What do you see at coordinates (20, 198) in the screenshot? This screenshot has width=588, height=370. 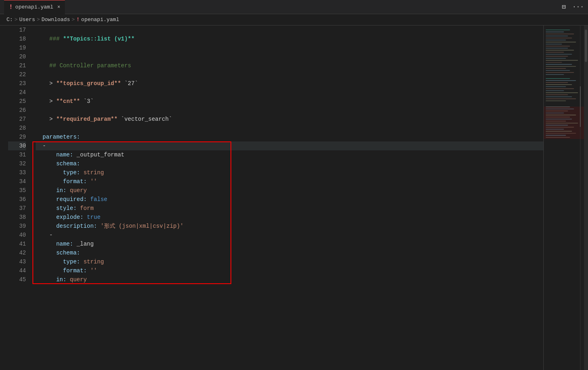 I see `line-numbers: 1718192021222324252627282930313233343536…` at bounding box center [20, 198].